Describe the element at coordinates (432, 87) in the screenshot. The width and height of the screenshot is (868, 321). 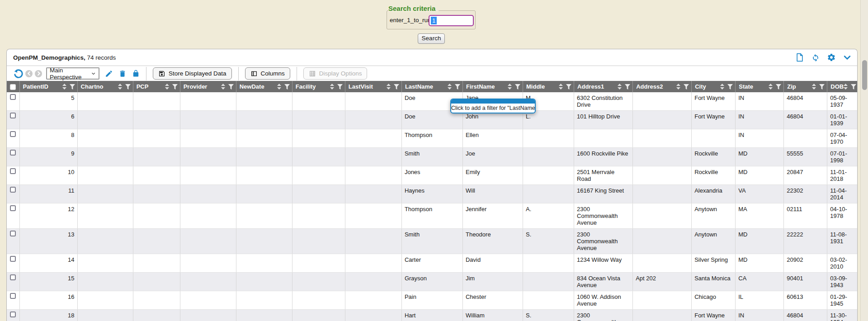
I see `column-header-lastname: LastName` at that location.